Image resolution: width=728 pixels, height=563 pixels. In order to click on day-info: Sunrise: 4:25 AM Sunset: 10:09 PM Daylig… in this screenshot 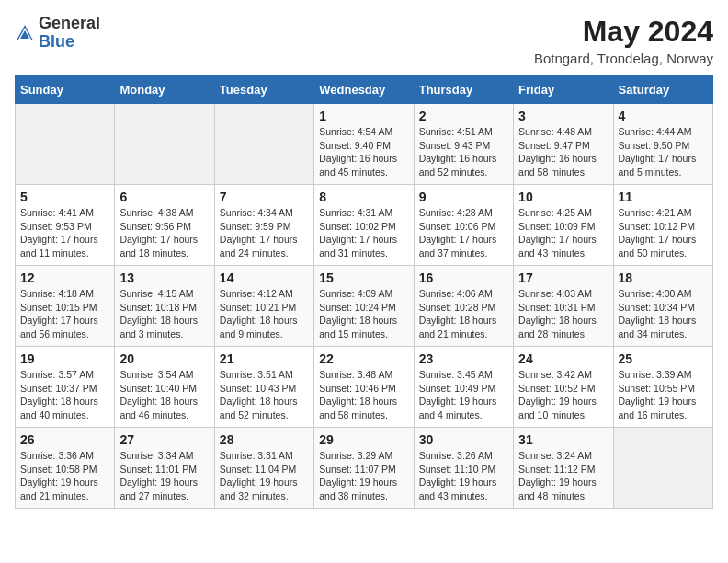, I will do `click(563, 234)`.